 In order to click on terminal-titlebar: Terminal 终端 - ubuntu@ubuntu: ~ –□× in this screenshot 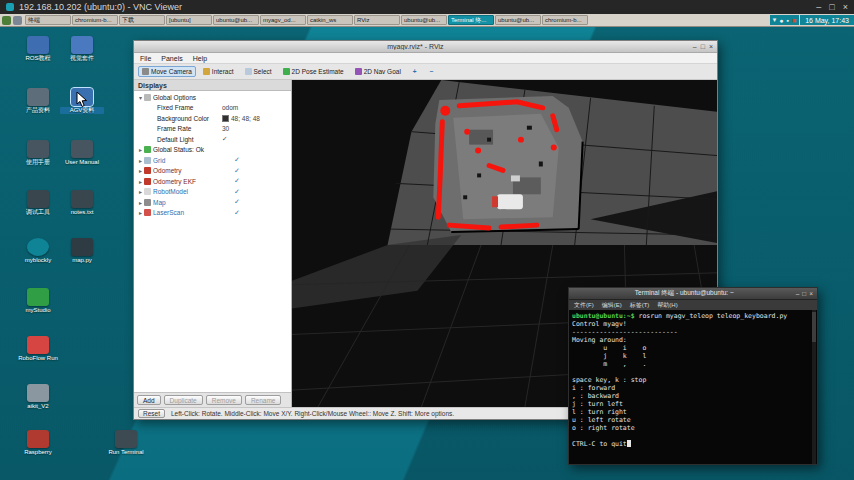, I will do `click(693, 294)`.